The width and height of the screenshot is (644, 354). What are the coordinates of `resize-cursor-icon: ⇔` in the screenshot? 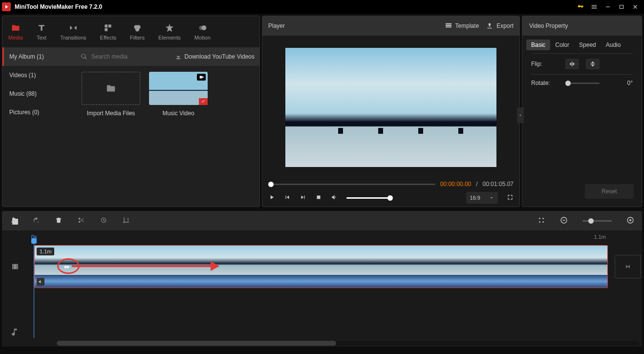 It's located at (66, 267).